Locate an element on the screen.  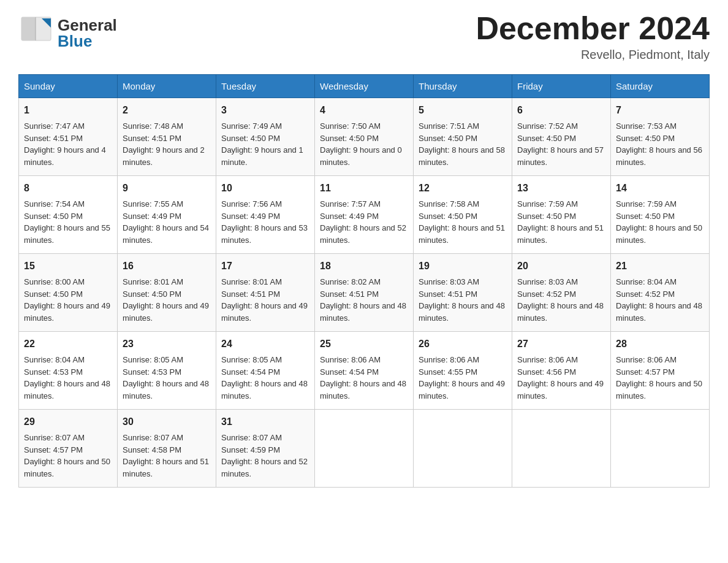
day-info: Sunrise: 7:53 AMSunset: 4:50 PMDaylight:… is located at coordinates (659, 144).